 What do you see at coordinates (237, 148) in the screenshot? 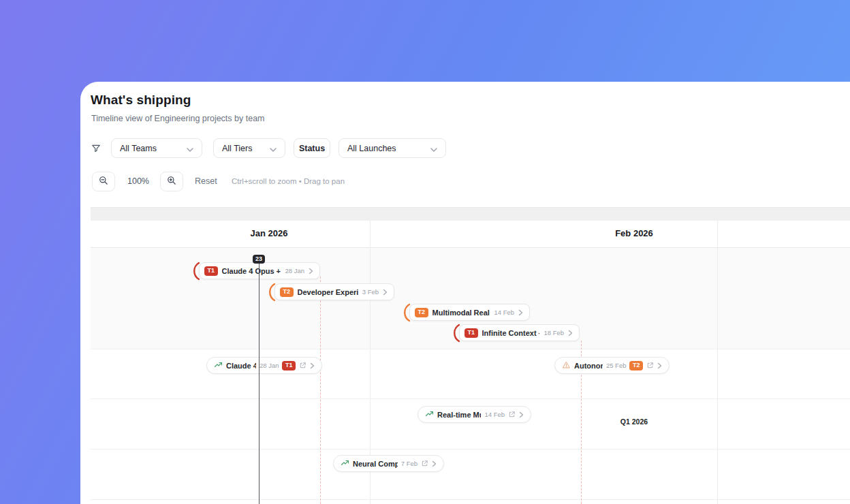
I see `tiers-filter-value: All Tiers` at bounding box center [237, 148].